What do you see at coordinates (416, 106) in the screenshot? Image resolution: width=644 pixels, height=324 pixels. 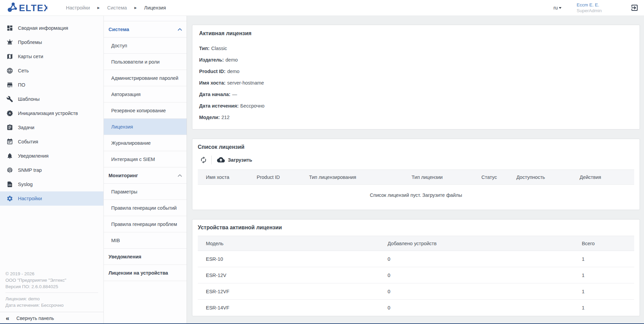 I see `license-field: Дата истечения:Бессрочно` at bounding box center [416, 106].